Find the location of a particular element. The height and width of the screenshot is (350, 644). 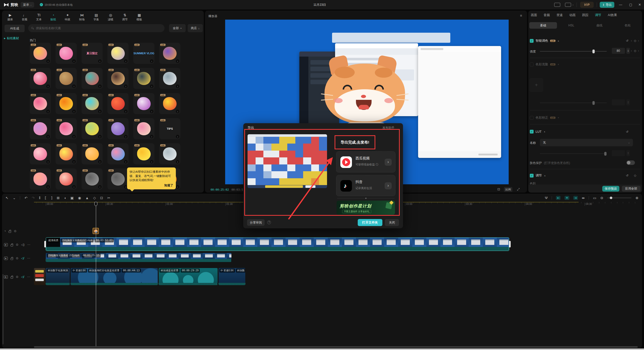

lut-strength-slider is located at coordinates (573, 154).